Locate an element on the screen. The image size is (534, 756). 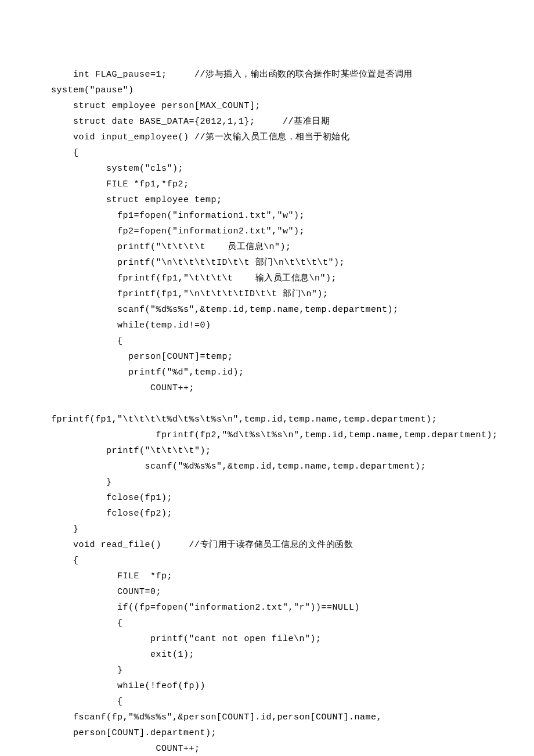
code-line: printf("%d",temp.id); is located at coordinates (267, 373).